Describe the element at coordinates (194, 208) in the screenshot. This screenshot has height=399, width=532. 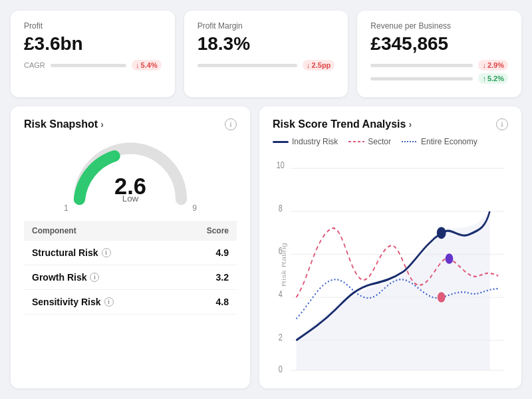
I see `gauge-max: 9` at that location.